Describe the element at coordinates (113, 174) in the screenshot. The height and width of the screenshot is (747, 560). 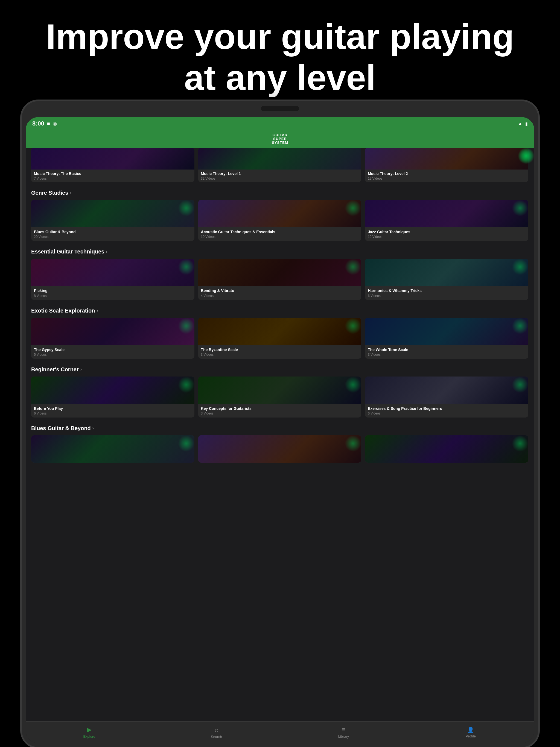
I see `course-title: Music Theory: The Basics` at that location.